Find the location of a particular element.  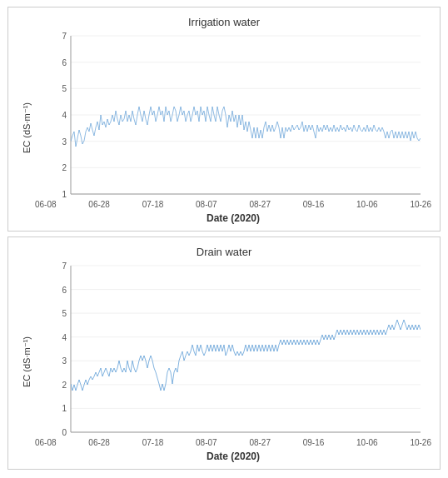

chart-drain-ylabel: EC (dS·m⁻¹) is located at coordinates (26, 361).